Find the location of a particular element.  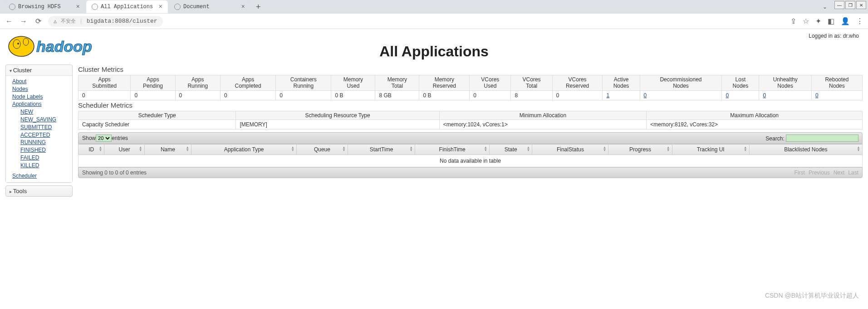

reload-button: ⟳ is located at coordinates (38, 21).